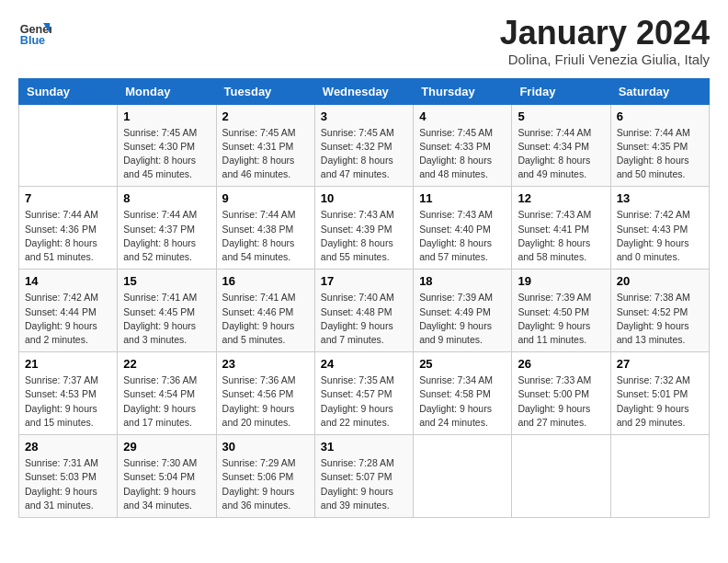 The height and width of the screenshot is (563, 728). Describe the element at coordinates (364, 477) in the screenshot. I see `week-row-5: 28Sunrise: 7:31 AM Sunset: 5:03 PM Dayli…` at that location.